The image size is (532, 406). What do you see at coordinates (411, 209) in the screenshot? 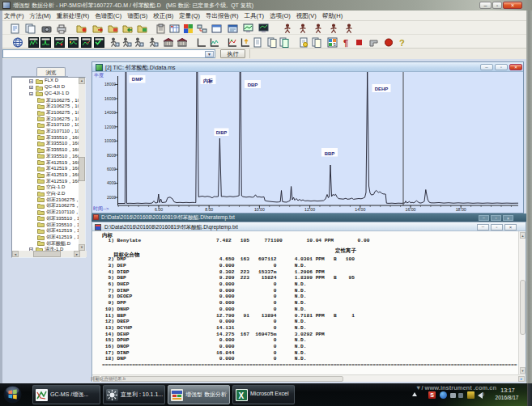
I see `svg-text: 16.00` at bounding box center [411, 209].